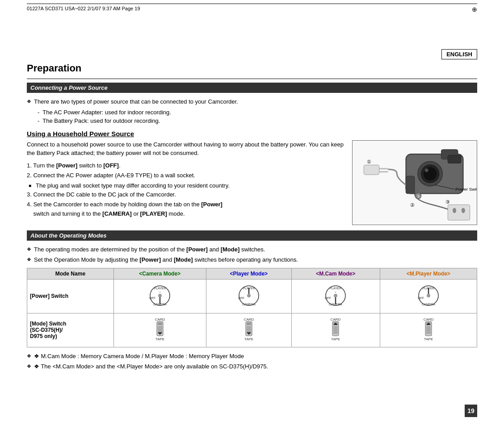 This screenshot has width=504, height=426. Describe the element at coordinates (415, 183) in the screenshot. I see `camera-box: ③ ① ② ③` at that location.